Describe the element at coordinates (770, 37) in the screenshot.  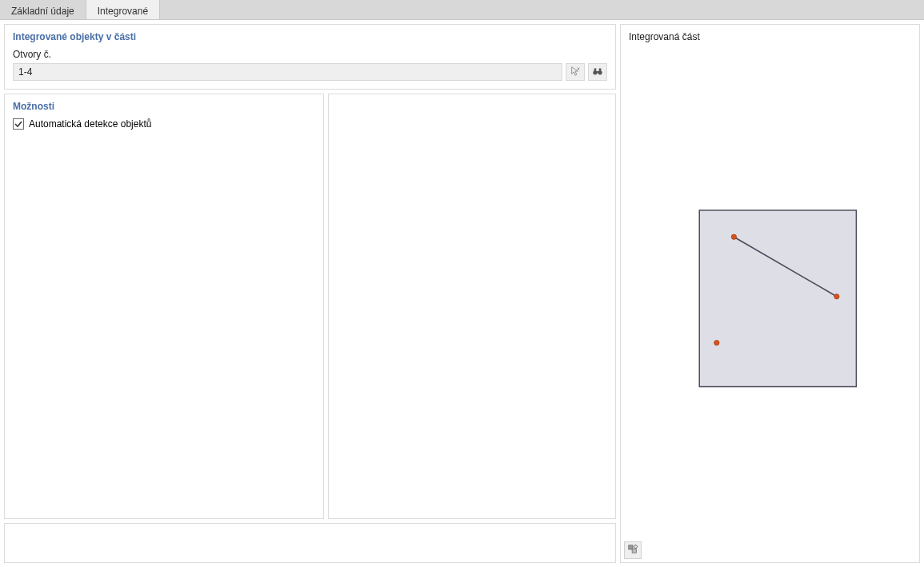
I see `preview-heading: Integrovaná část` at that location.